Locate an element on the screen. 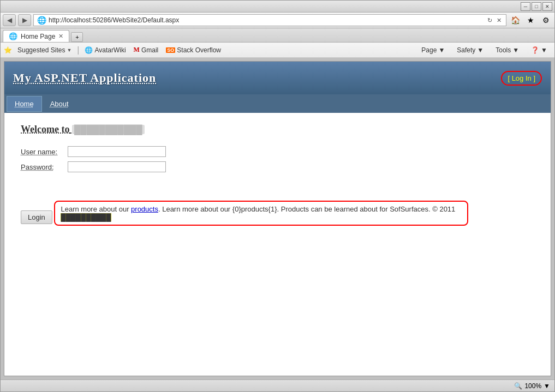 The width and height of the screenshot is (555, 392). help-button: ❓ ▼ is located at coordinates (539, 50).